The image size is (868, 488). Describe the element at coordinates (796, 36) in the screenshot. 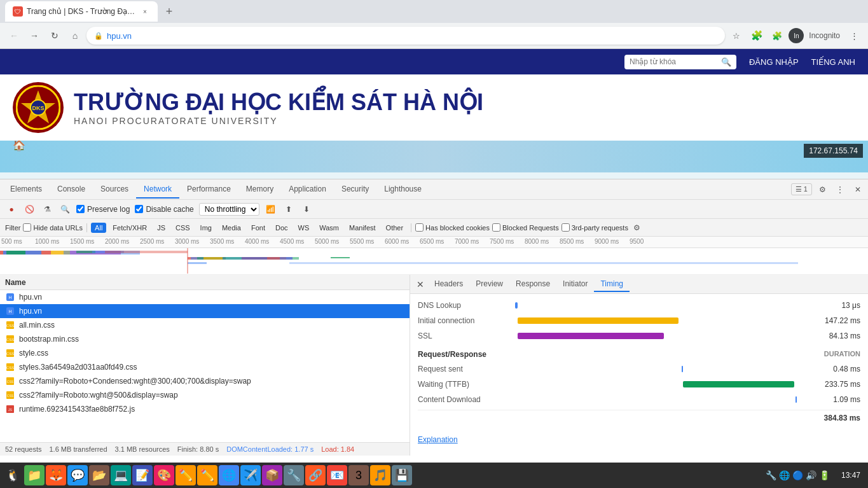

I see `profile-button: In` at that location.